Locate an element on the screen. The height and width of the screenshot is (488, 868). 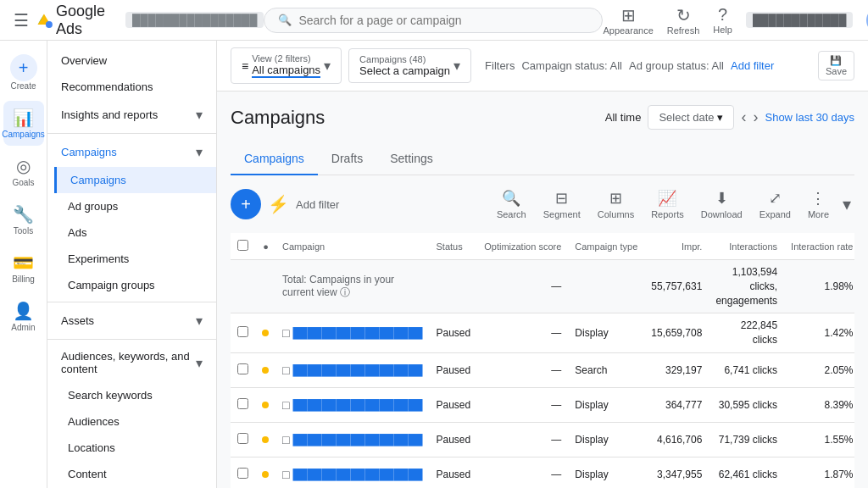
sidebar-item-audiences-section: Audiences, keywords, and content ▾ is located at coordinates (132, 363).